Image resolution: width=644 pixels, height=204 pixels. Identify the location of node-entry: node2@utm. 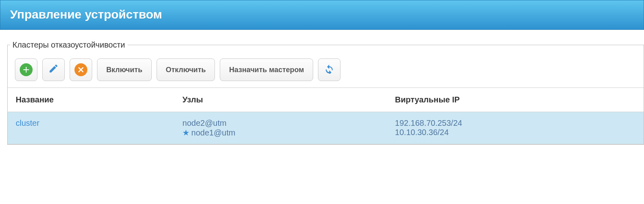
(281, 123).